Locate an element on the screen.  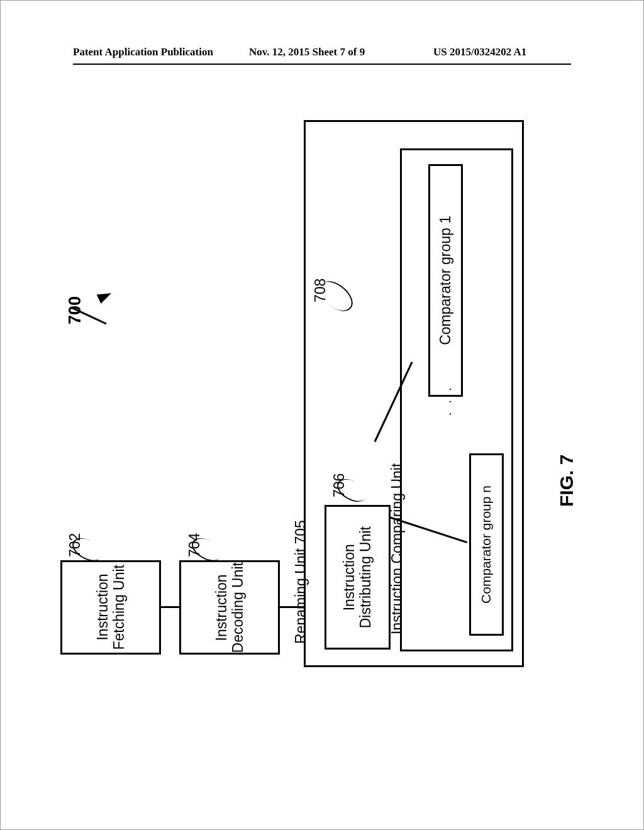
block-fetching: Instruction Fetching Unit is located at coordinates (111, 607).